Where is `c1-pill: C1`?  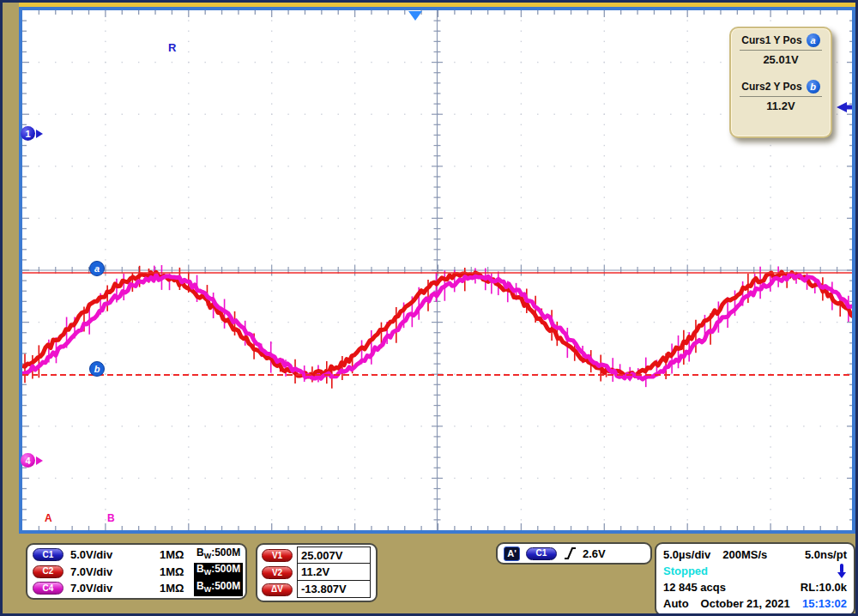 c1-pill: C1 is located at coordinates (48, 554).